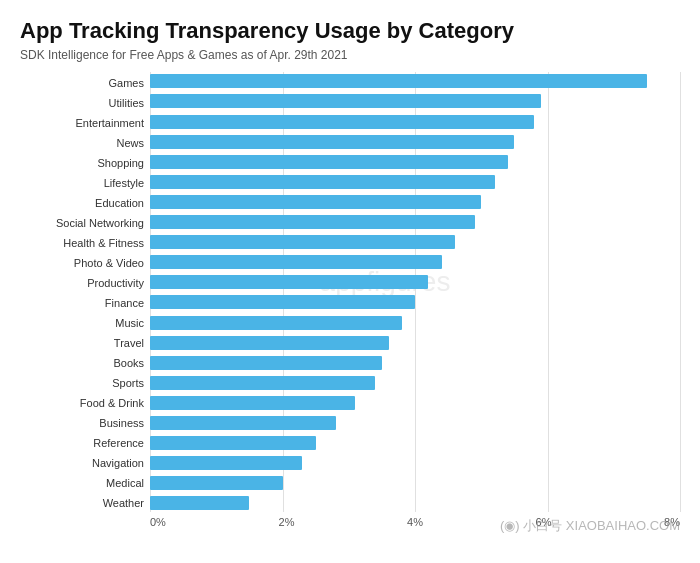 Image resolution: width=700 pixels, height=563 pixels. Describe the element at coordinates (85, 163) in the screenshot. I see `y-label: Shopping` at that location.